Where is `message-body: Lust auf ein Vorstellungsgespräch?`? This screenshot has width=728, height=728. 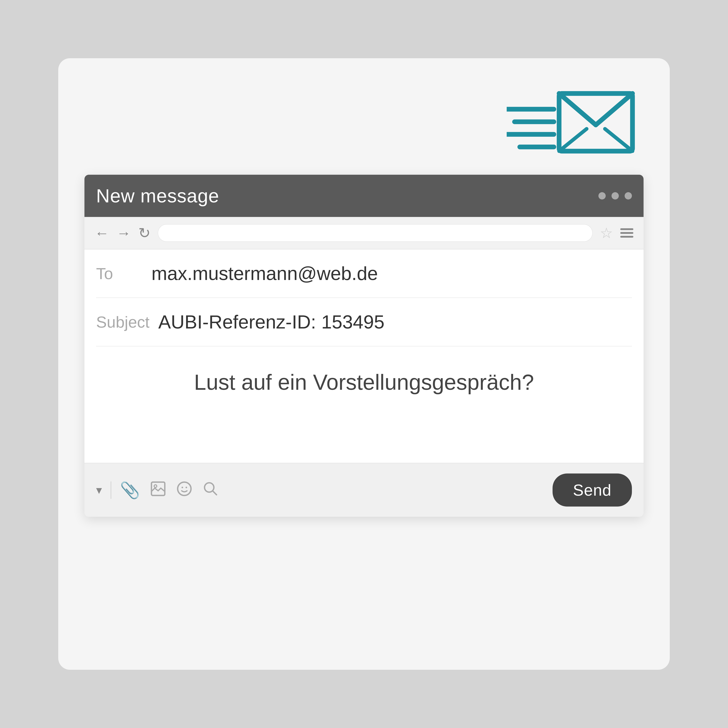
message-body: Lust auf ein Vorstellungsgespräch? is located at coordinates (364, 405).